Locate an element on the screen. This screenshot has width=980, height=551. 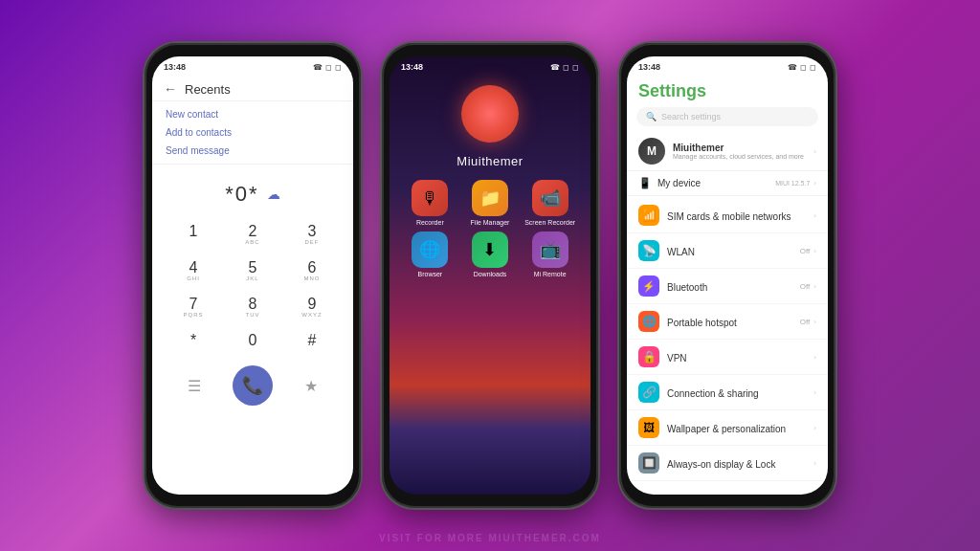
call-button: 📞 is located at coordinates (253, 386).